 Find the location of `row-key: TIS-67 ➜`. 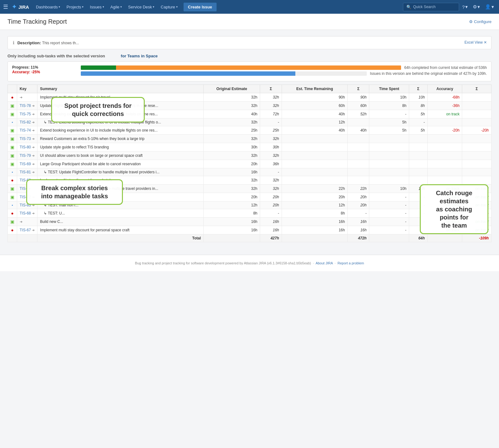

row-key: TIS-67 ➜ is located at coordinates (27, 230).